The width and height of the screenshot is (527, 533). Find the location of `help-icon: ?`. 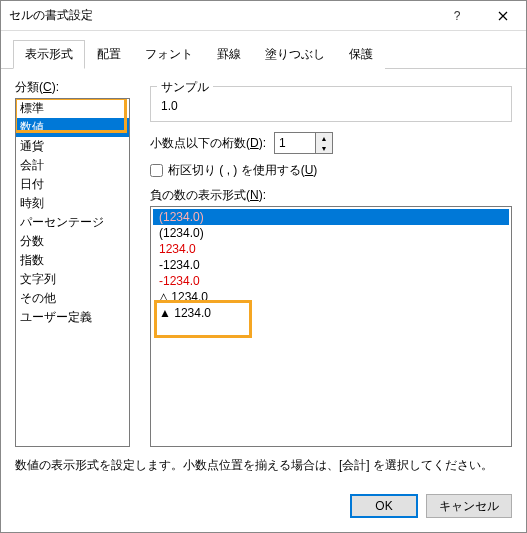

help-icon: ? is located at coordinates (458, 16).